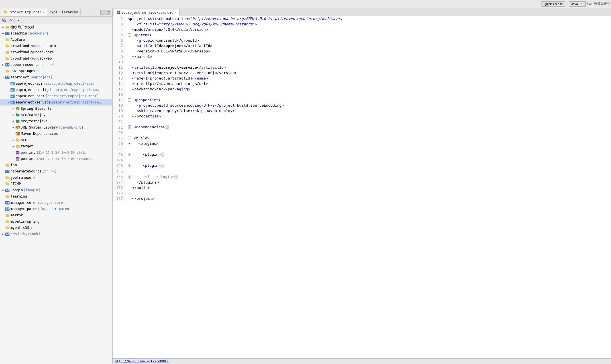  I want to click on tree-item-spring-elements: ▶ S Spring Elements, so click(56, 109).